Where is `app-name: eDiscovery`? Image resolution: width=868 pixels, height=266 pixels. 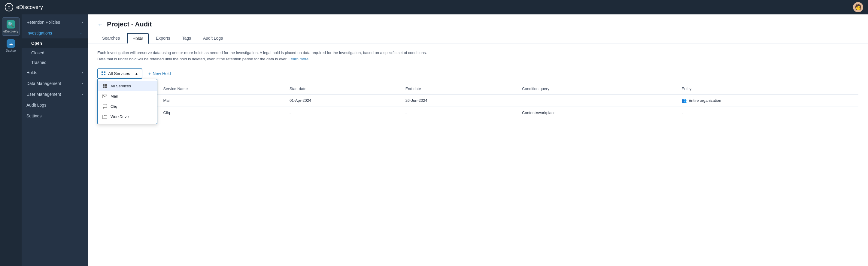 app-name: eDiscovery is located at coordinates (30, 7).